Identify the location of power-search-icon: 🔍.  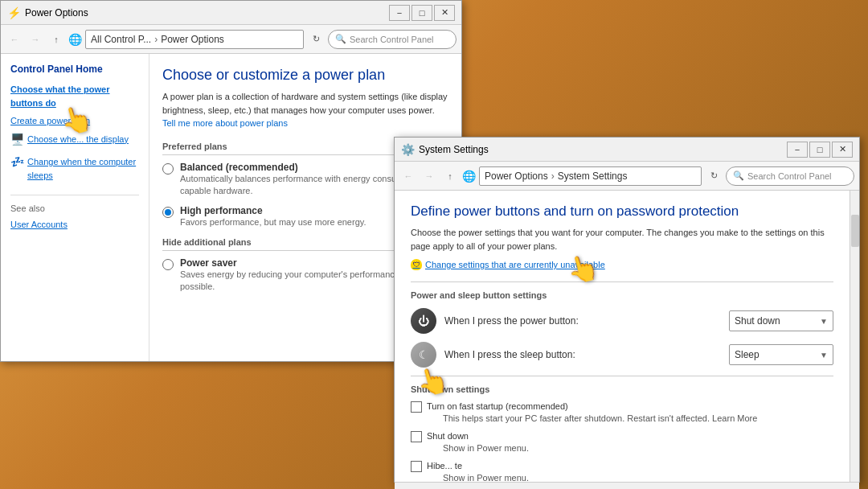
(341, 39).